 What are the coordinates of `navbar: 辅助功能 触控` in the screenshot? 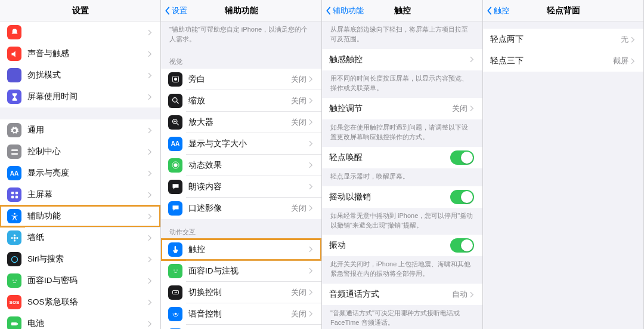 It's located at (402, 11).